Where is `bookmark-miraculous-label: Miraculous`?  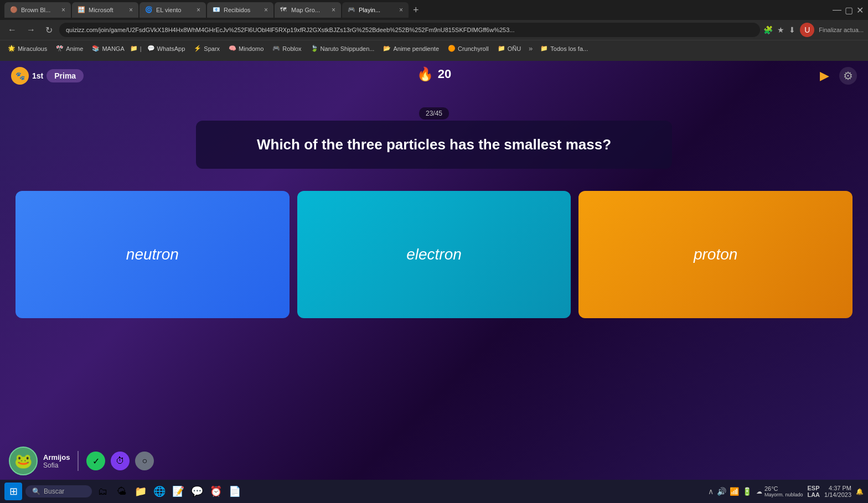
bookmark-miraculous-label: Miraculous is located at coordinates (32, 49).